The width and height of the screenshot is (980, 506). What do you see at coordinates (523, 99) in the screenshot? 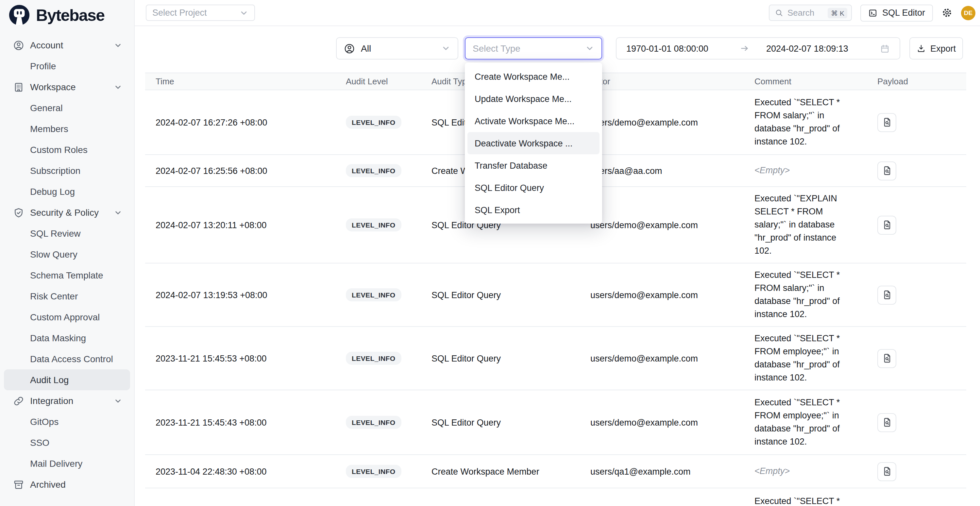
I see `menu-item-label: Update Workspace Me...` at bounding box center [523, 99].